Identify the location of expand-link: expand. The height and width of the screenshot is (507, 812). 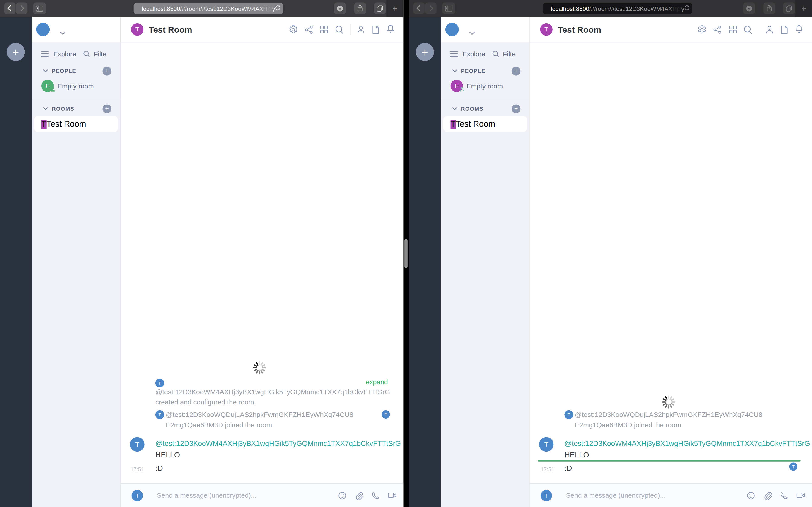
(377, 382).